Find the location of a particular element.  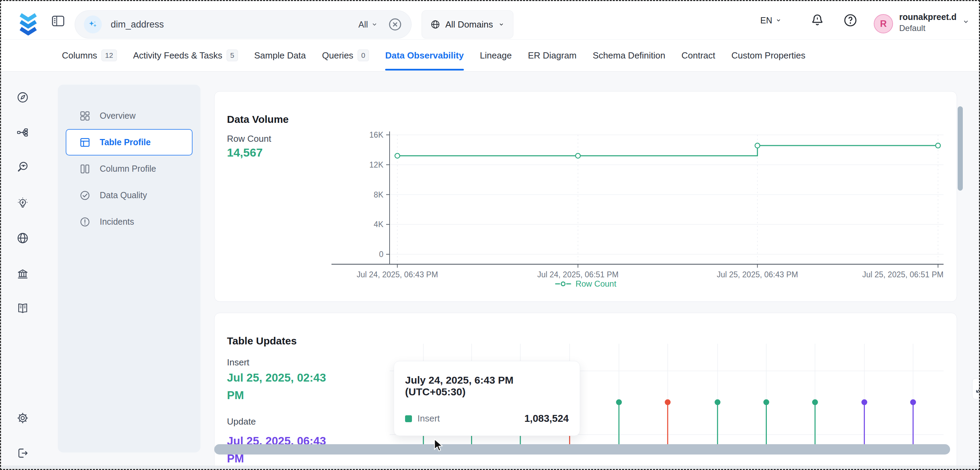

sidebar-toggle-icon is located at coordinates (58, 21).